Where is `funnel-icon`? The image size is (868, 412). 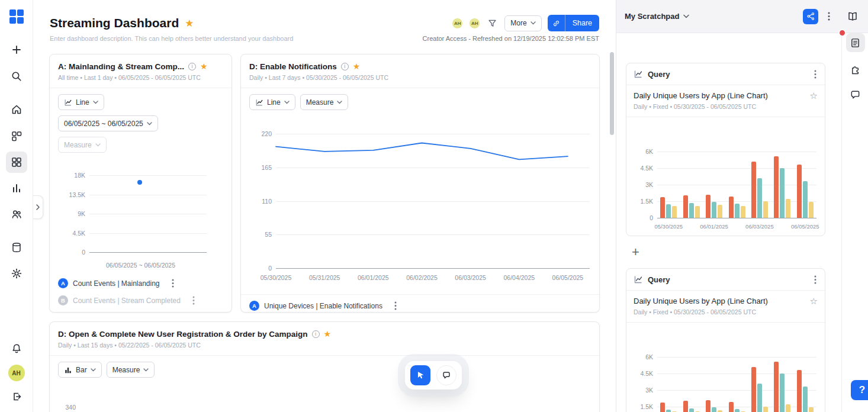 funnel-icon is located at coordinates (493, 24).